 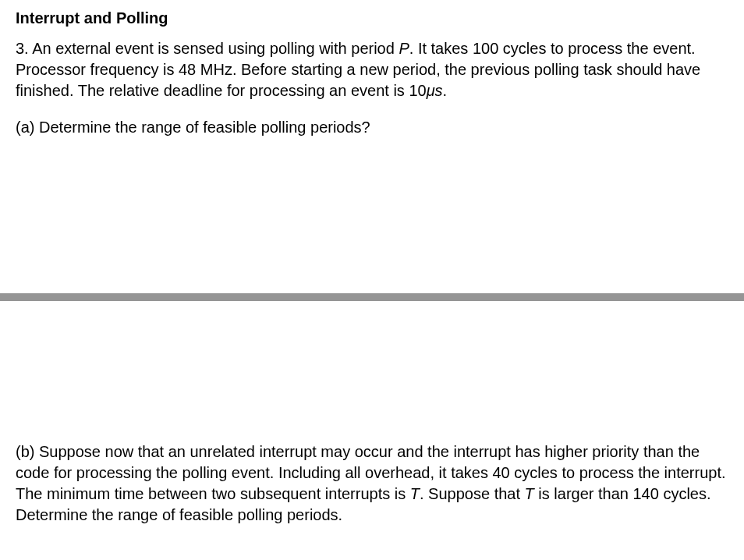 I want to click on section-title: Interrupt and Polling, so click(x=372, y=19).